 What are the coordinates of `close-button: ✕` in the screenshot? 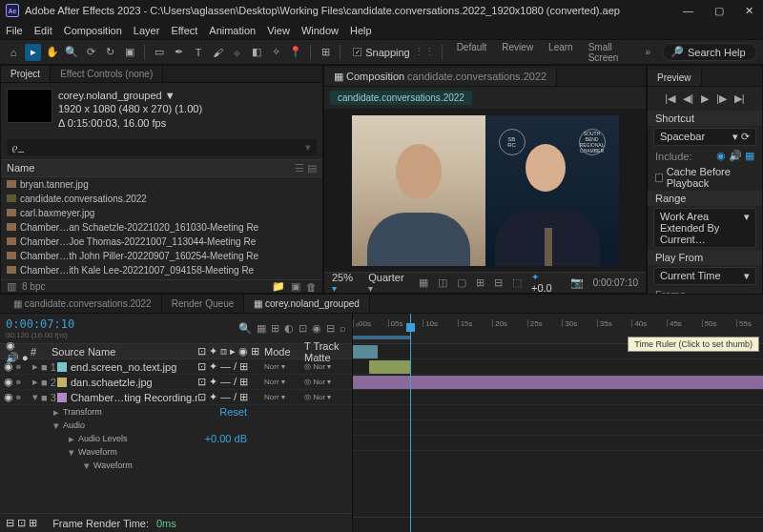 It's located at (750, 11).